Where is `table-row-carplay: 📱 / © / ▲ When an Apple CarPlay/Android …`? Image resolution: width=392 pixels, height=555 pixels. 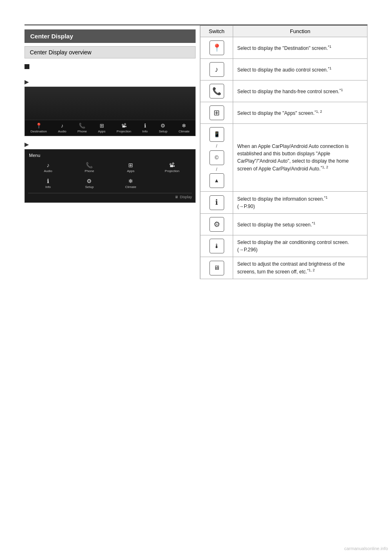
table-row-carplay: 📱 / © / ▲ When an Apple CarPlay/Android … is located at coordinates (284, 158).